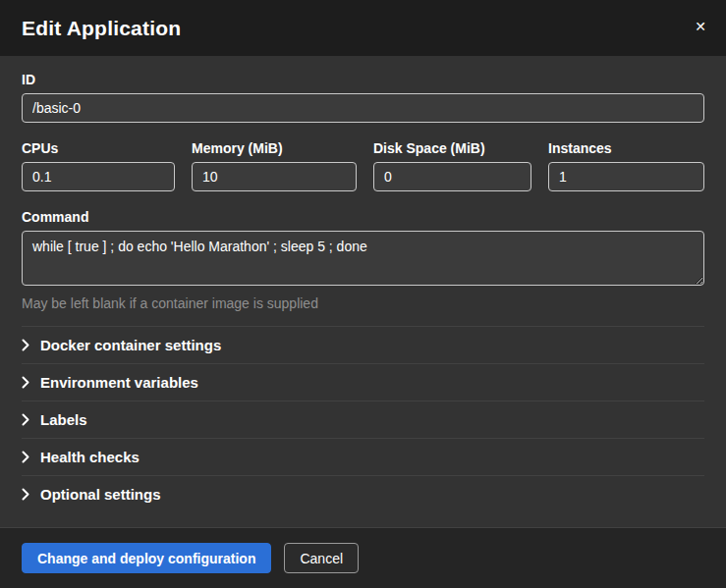 This screenshot has height=588, width=726. Describe the element at coordinates (363, 258) in the screenshot. I see `command-textarea: while [ true ] ; do echo 'Hello Marathon…` at that location.